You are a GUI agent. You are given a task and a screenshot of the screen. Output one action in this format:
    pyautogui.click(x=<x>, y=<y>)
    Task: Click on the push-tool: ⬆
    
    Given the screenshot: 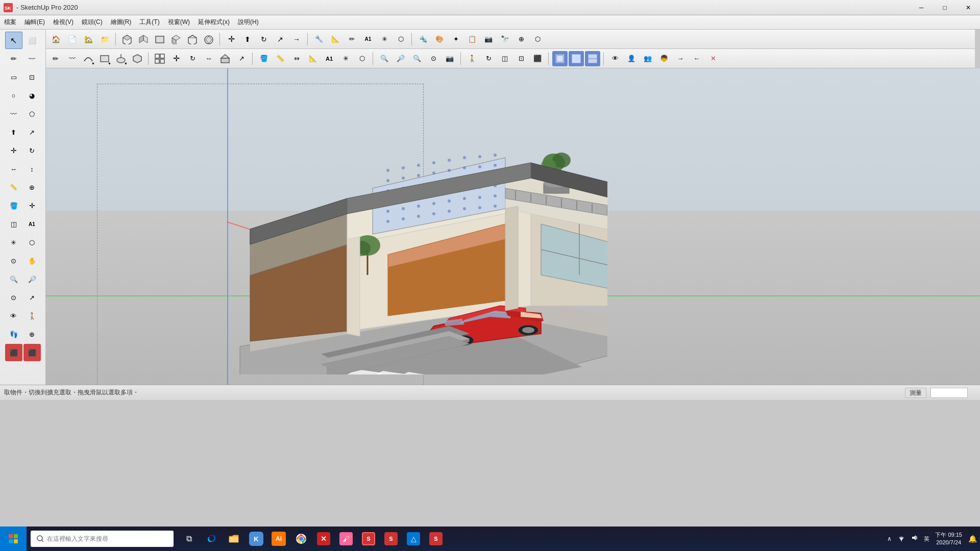 What is the action you would take?
    pyautogui.click(x=14, y=132)
    